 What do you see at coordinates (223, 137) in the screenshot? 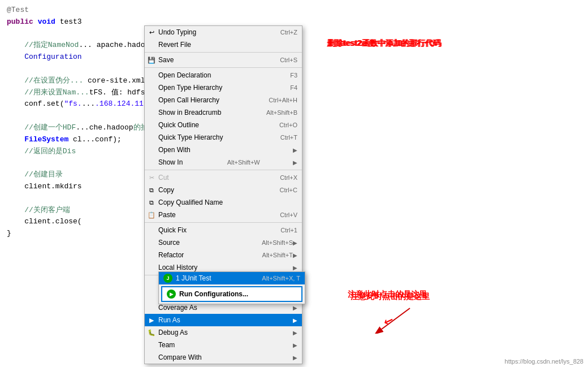
I see `menu-quick-type-hierarchy: Quick Type Hierarchy Ctrl+T` at bounding box center [223, 137].